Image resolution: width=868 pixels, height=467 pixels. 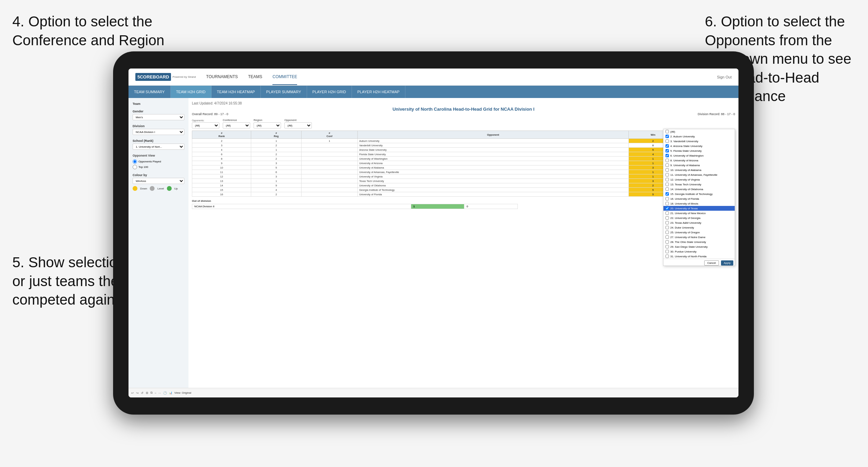 I want to click on opponents-filter-select: (All), so click(x=206, y=125).